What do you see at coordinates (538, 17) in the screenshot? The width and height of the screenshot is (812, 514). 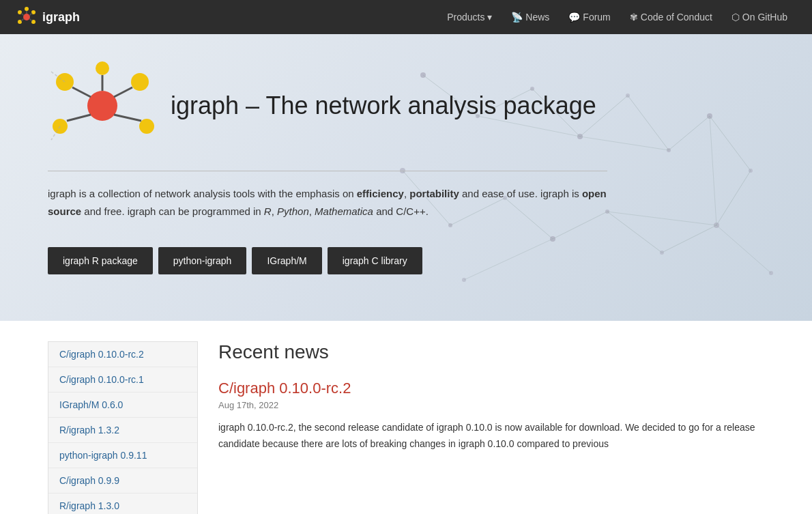 I see `news-label: News` at bounding box center [538, 17].